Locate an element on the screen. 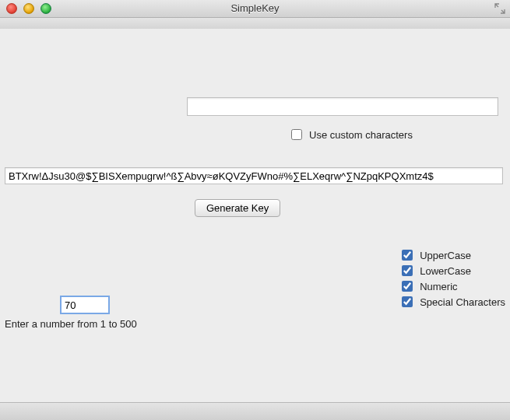  lowercase-label: LowerCase is located at coordinates (445, 271).